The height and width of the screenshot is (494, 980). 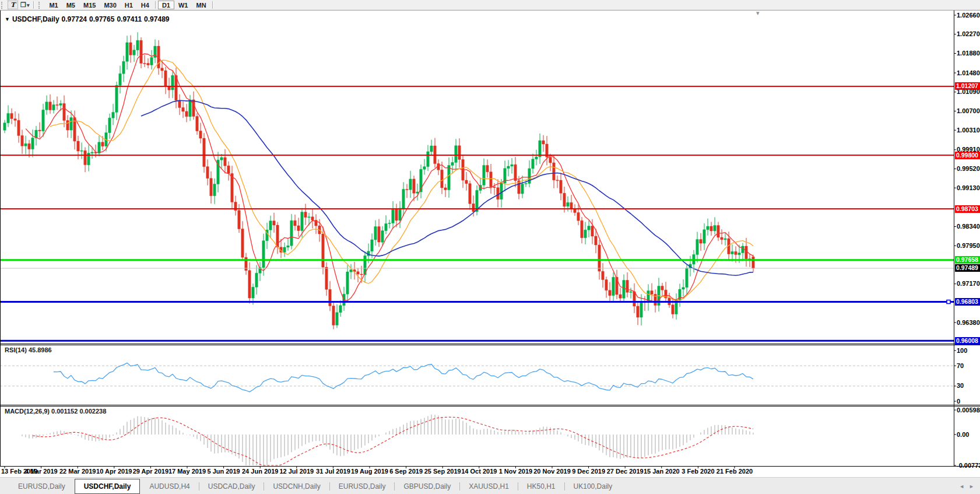 What do you see at coordinates (223, 471) in the screenshot?
I see `time-axis-label: 5 Jun 2019` at bounding box center [223, 471].